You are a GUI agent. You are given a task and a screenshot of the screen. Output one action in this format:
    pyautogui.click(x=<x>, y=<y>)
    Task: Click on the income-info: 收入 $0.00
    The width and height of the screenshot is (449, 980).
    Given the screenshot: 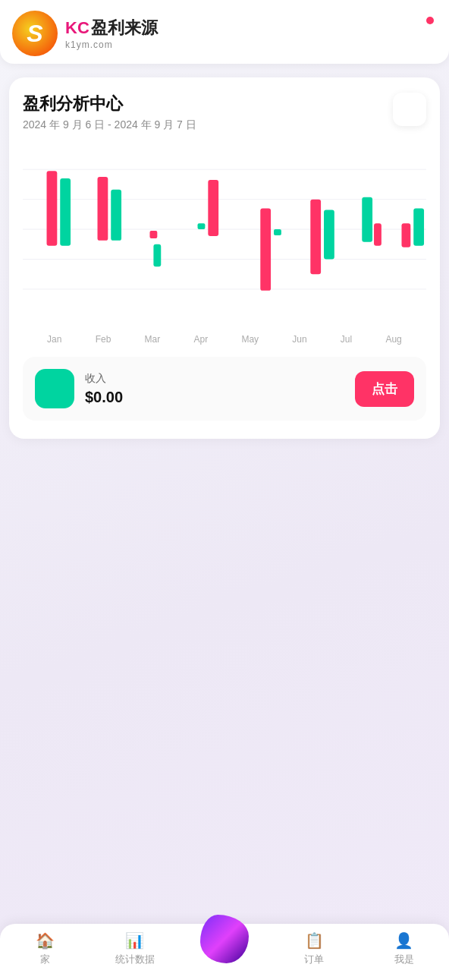 What is the action you would take?
    pyautogui.click(x=215, y=389)
    